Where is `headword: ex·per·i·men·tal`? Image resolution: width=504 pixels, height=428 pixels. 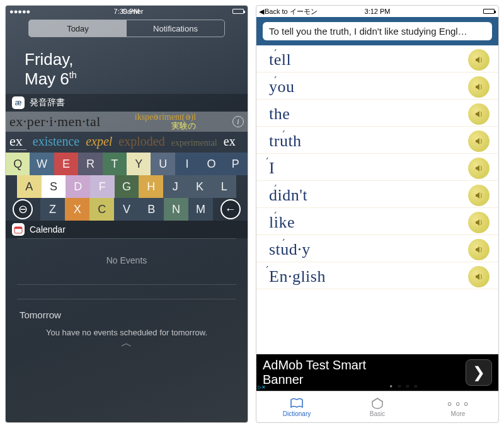
headword: ex·per·i·men·tal is located at coordinates (55, 122).